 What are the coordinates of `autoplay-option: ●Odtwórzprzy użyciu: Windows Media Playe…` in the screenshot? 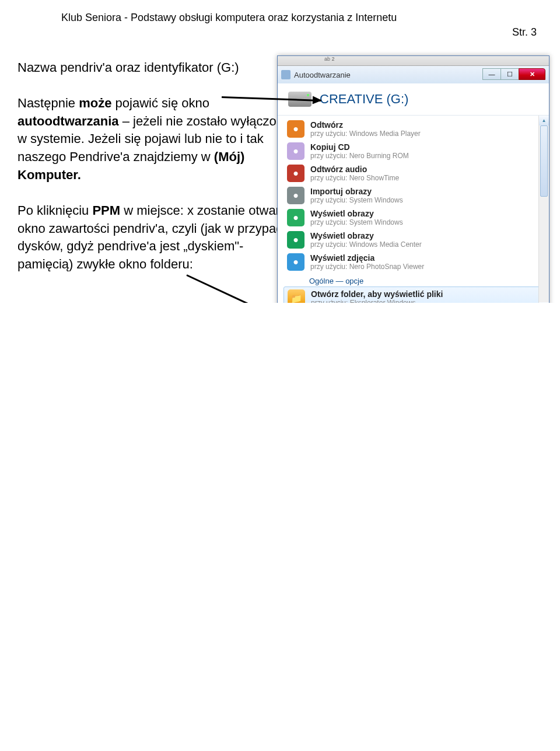 It's located at (416, 129).